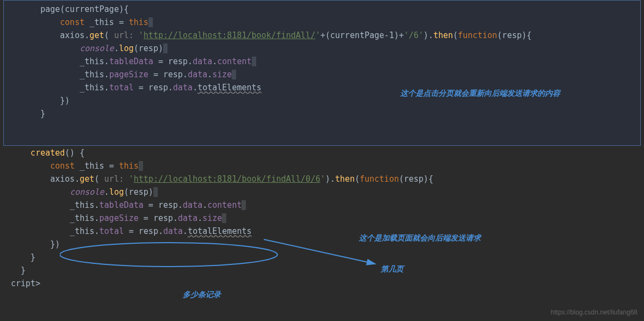  Describe the element at coordinates (322, 9) in the screenshot. I see `code-line: page(currentPage){` at that location.